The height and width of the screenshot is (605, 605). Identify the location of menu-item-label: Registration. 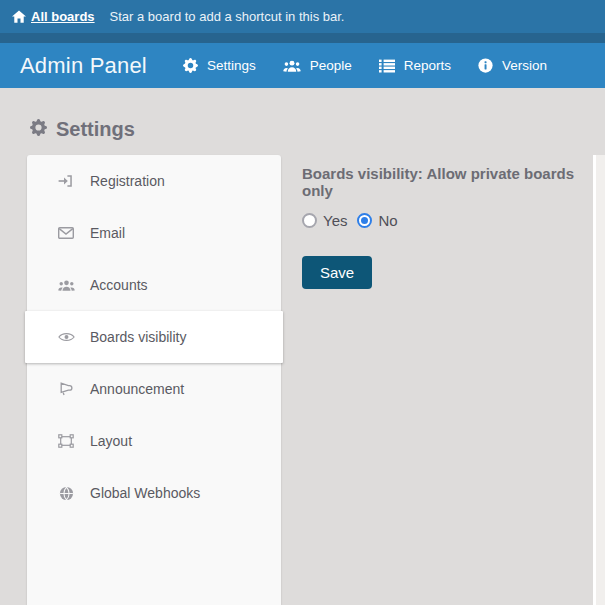
(128, 181).